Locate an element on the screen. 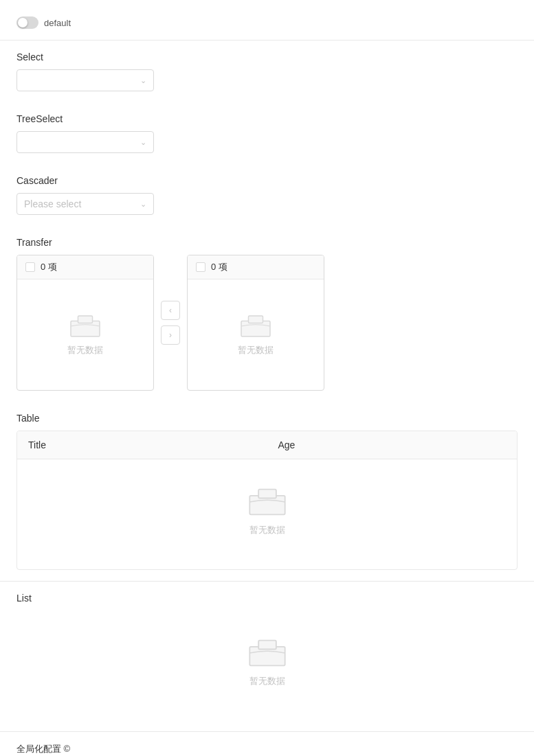  empty-icon is located at coordinates (85, 326).